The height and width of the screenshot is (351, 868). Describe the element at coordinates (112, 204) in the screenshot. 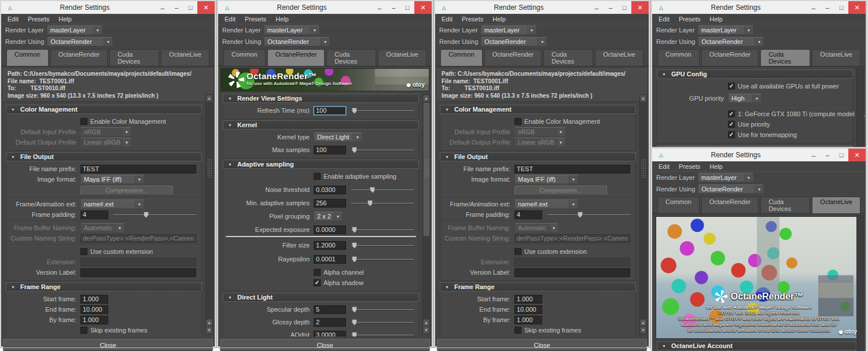

I see `frame-ext-dropdown: name#.ext ▼` at that location.